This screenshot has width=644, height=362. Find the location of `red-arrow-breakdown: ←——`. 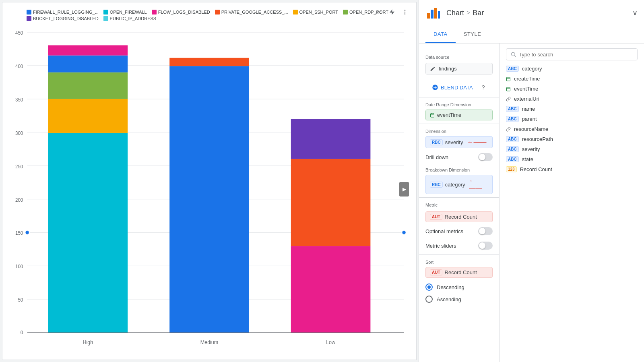

red-arrow-breakdown: ←—— is located at coordinates (479, 184).